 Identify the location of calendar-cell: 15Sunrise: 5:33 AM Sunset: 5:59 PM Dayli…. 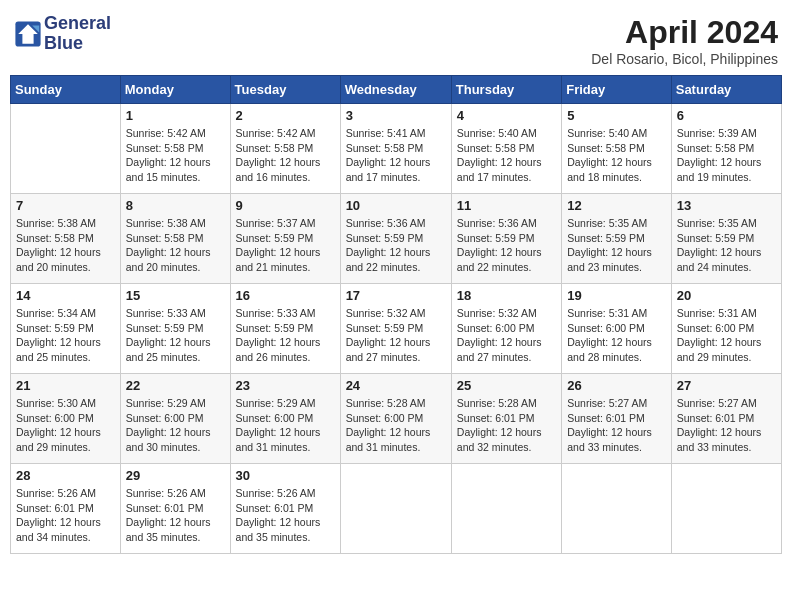
(175, 329).